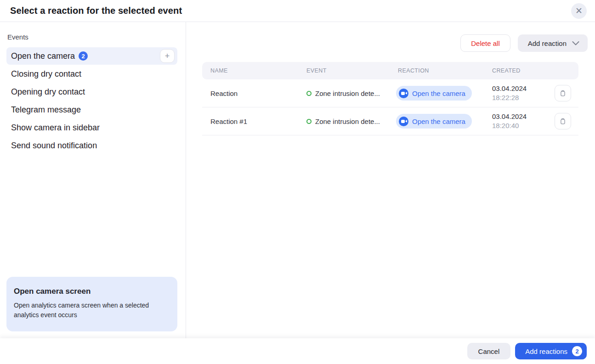 This screenshot has width=595, height=364. Describe the element at coordinates (91, 291) in the screenshot. I see `info-box-title: Open camera screen` at that location.